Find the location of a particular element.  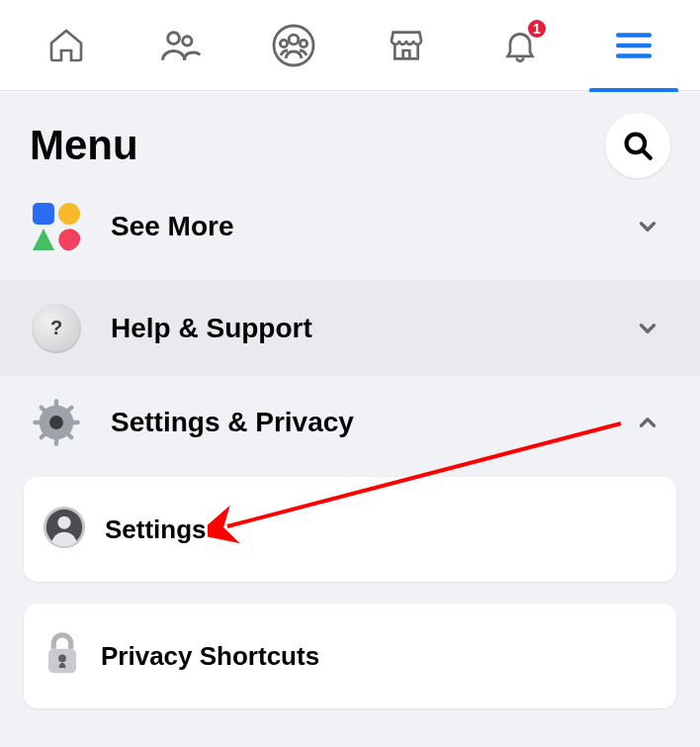

privacy-shortcuts-label: Privacy Shortcuts is located at coordinates (210, 657).